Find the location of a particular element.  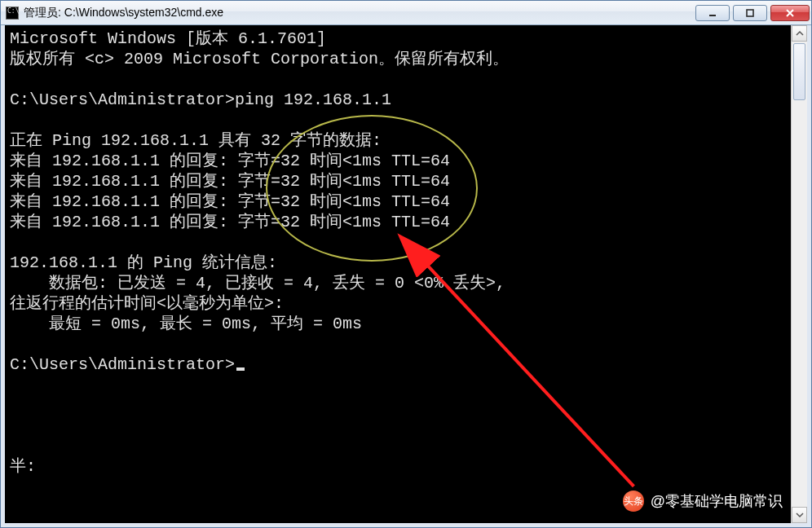

vertical-scrollbar is located at coordinates (799, 274).